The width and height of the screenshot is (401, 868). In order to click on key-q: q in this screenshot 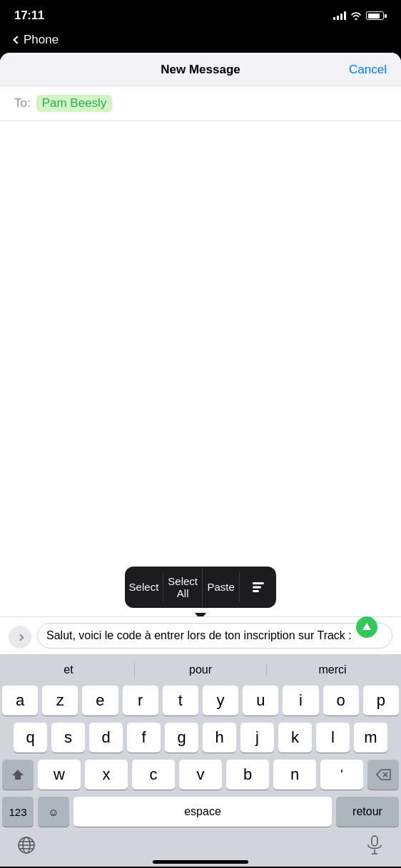, I will do `click(30, 738)`.